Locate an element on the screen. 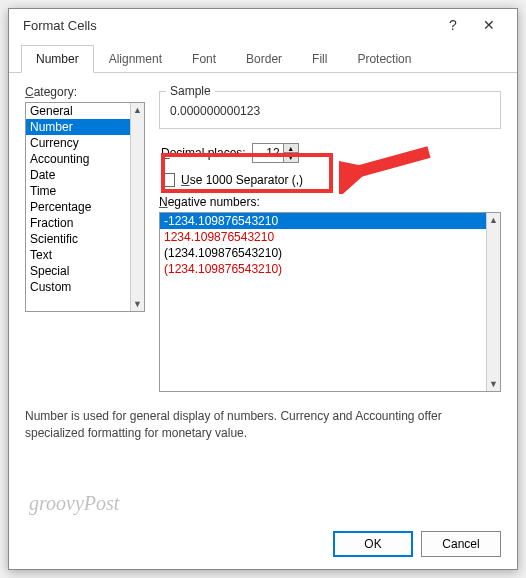  category-listbox: GeneralNumberCurrencyAccountingDateTimeP… is located at coordinates (85, 207).